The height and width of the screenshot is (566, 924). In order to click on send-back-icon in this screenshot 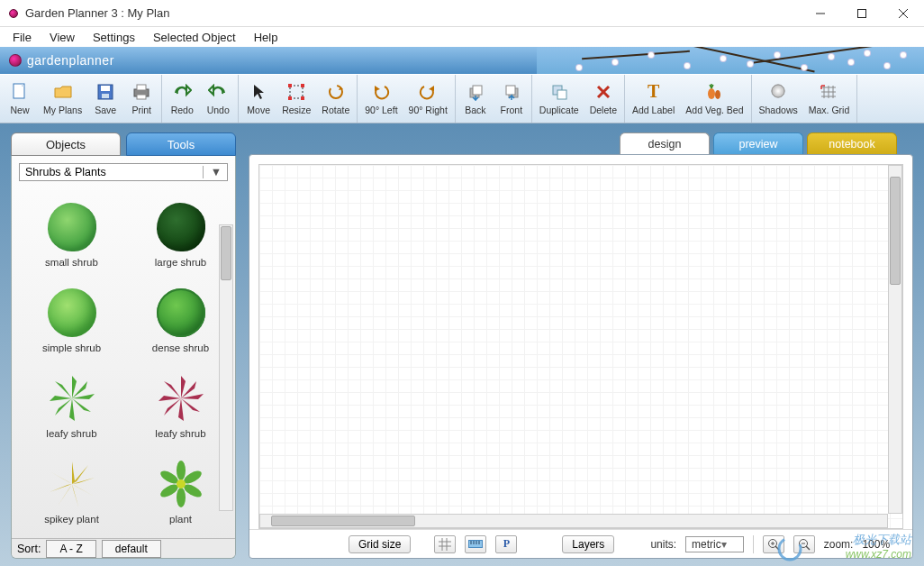, I will do `click(476, 92)`.